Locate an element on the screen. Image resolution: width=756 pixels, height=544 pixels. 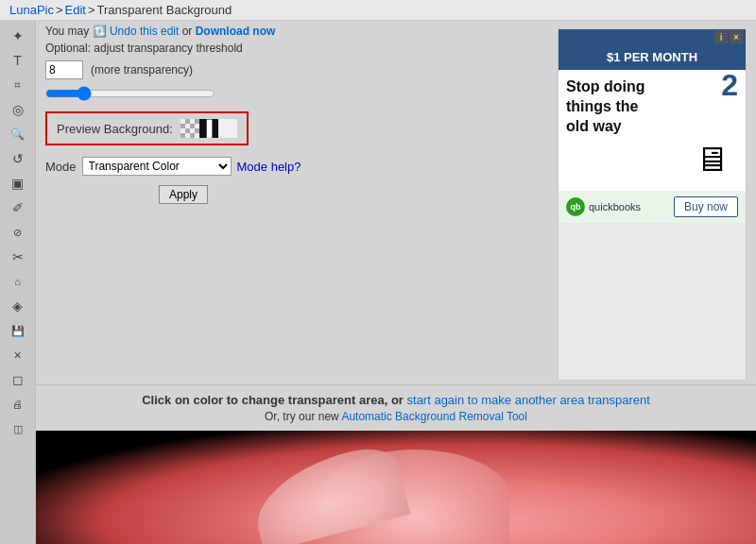
mode-row: Mode Transparent Color Transparent Backg… is located at coordinates (294, 166).